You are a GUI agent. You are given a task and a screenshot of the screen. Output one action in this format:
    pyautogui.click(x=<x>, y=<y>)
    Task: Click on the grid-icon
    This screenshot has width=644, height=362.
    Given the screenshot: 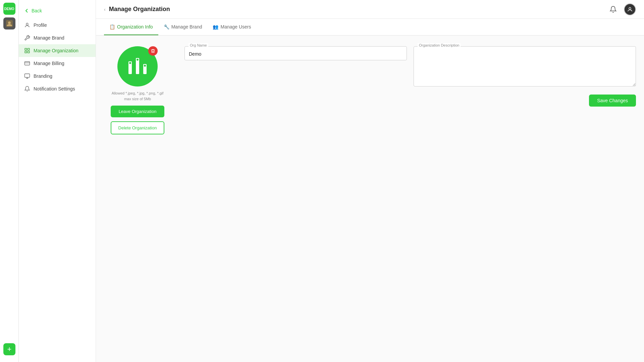 What is the action you would take?
    pyautogui.click(x=27, y=51)
    